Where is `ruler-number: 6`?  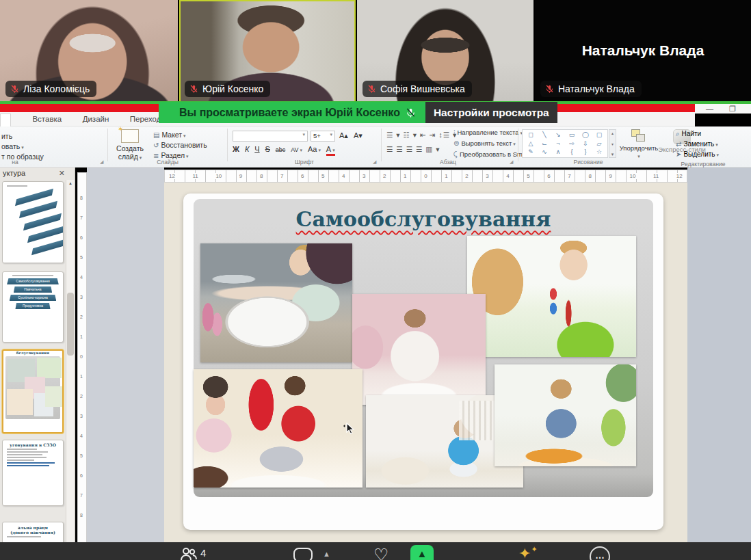
ruler-number: 6 is located at coordinates (549, 176).